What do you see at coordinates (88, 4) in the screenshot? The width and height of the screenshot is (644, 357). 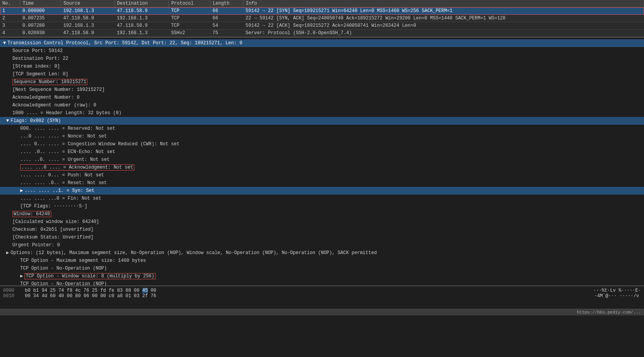 I see `col-header-source: Source` at bounding box center [88, 4].